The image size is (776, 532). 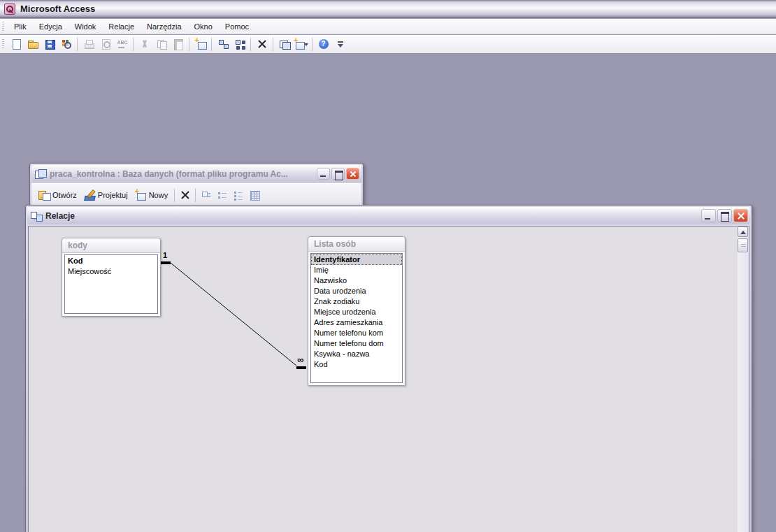 What do you see at coordinates (357, 344) in the screenshot?
I see `field-row: Numer telefonu dom` at bounding box center [357, 344].